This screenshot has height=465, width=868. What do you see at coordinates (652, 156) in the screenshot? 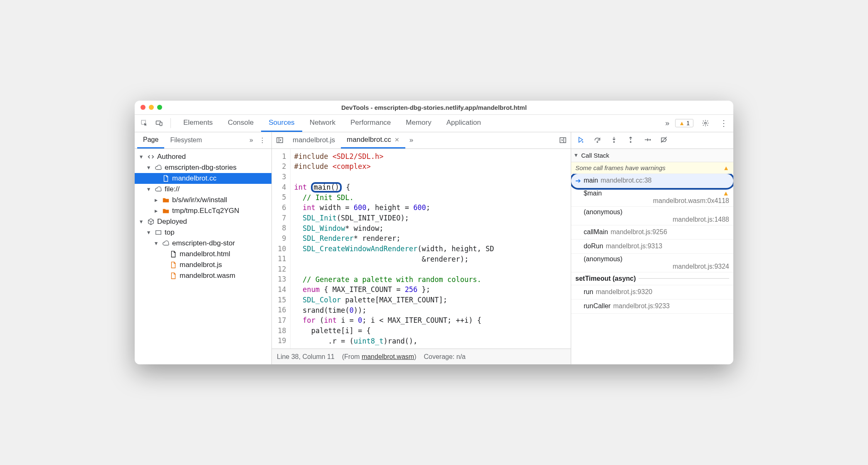
I see `callstack-header: ▼ Call Stack` at bounding box center [652, 156].